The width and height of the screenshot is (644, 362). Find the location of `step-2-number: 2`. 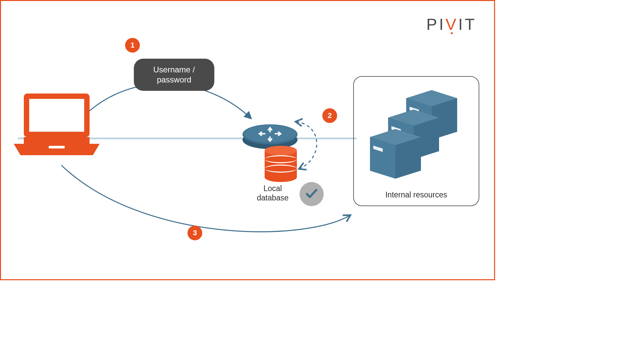

step-2-number: 2 is located at coordinates (330, 116).